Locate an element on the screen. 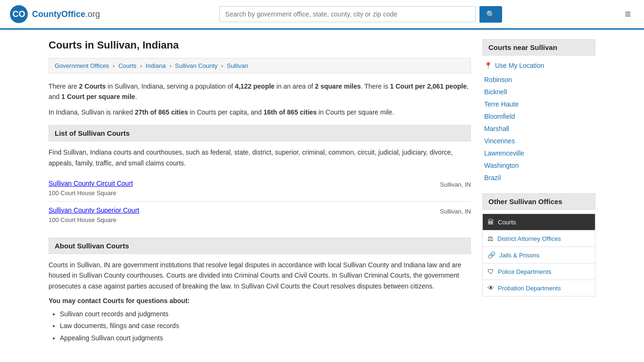 Image resolution: width=644 pixels, height=362 pixels. search-icon: 🔍 is located at coordinates (491, 14).